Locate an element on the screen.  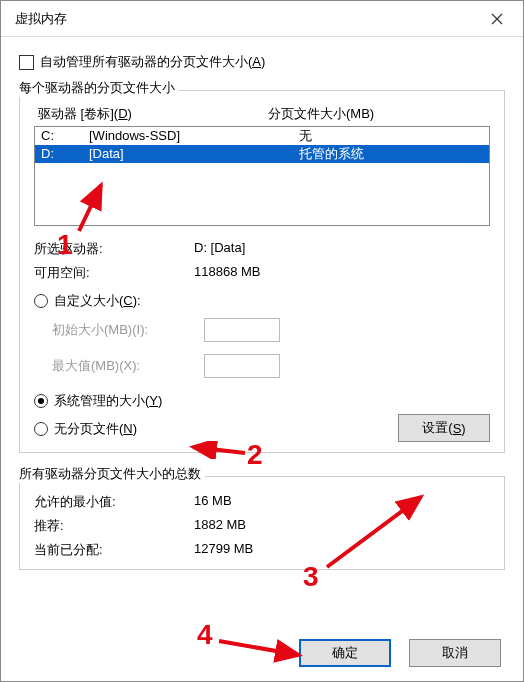
min-label: 允许的最小值: is located at coordinates (114, 502).